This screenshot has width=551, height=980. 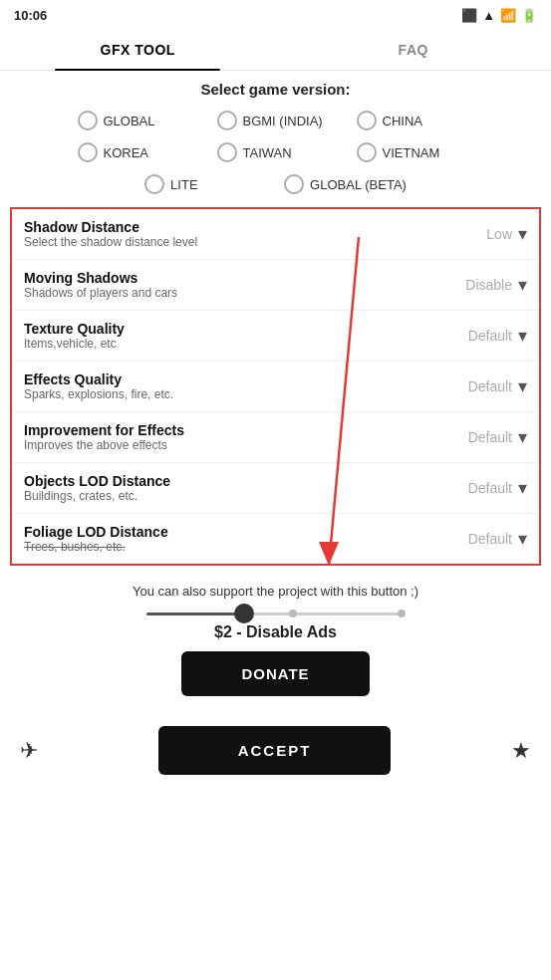 What do you see at coordinates (275, 152) in the screenshot?
I see `radio-row-2: KOREA TAIWAN VIETNAM` at bounding box center [275, 152].